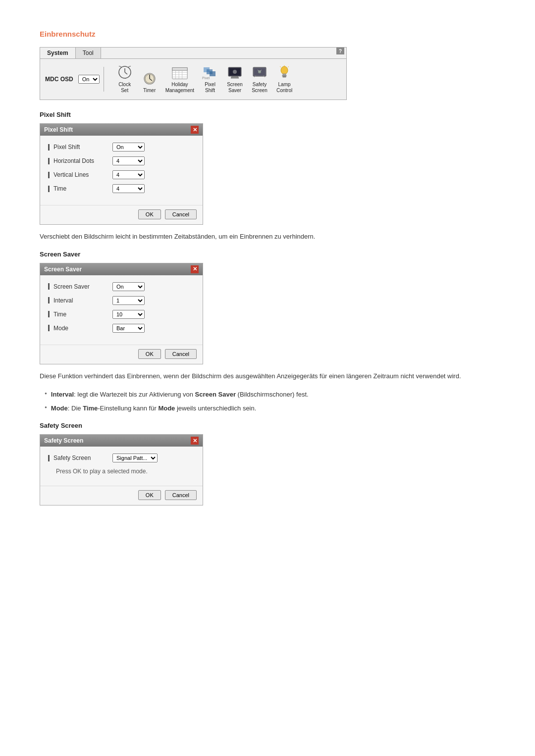 This screenshot has height=756, width=535. I want to click on screen-saver-body: Screen Saver OnOff Interval 123 Time 102…, so click(121, 310).